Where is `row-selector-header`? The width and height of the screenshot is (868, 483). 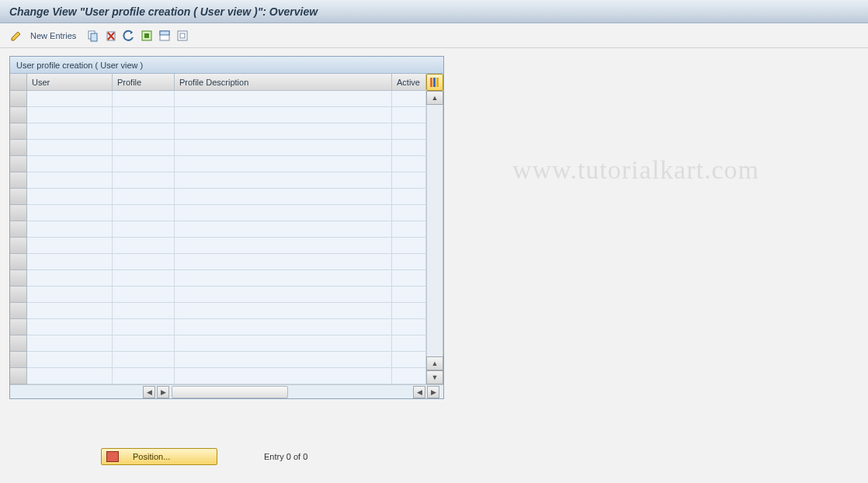
row-selector-header is located at coordinates (19, 82).